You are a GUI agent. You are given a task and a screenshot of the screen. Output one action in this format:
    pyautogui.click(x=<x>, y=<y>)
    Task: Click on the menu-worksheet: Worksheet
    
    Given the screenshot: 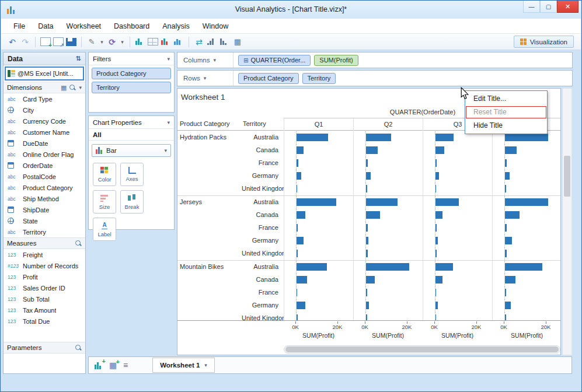 What is the action you would take?
    pyautogui.click(x=84, y=26)
    